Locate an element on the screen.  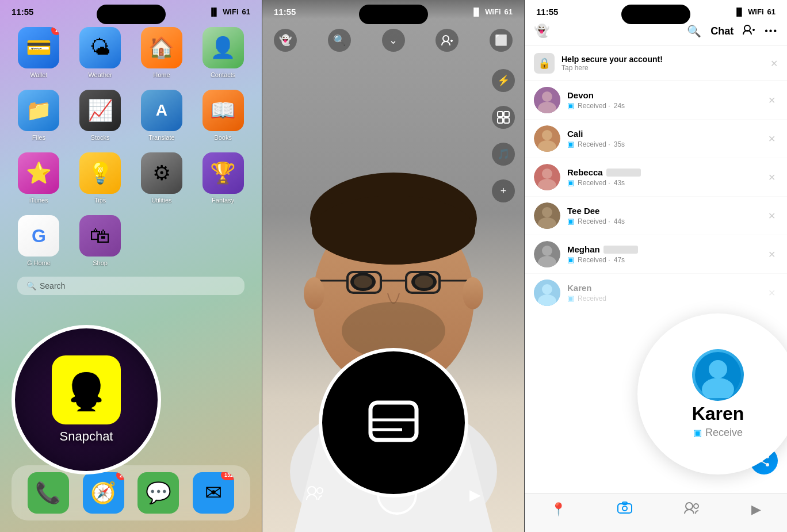
msg-icon-meghan: ▣ is located at coordinates (571, 260).